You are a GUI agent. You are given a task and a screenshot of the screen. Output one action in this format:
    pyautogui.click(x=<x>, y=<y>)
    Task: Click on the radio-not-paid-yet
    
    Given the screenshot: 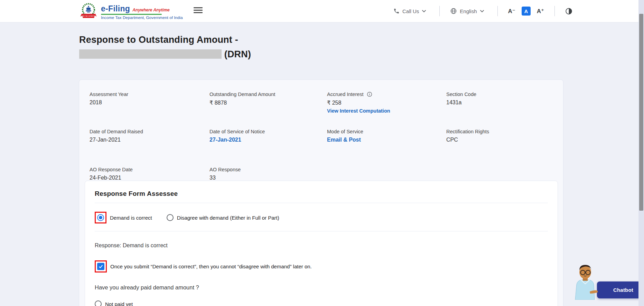 What is the action you would take?
    pyautogui.click(x=98, y=303)
    